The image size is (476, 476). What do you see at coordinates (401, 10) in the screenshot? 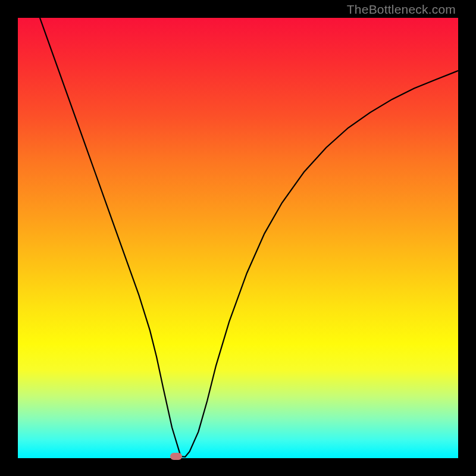
I see `watermark-text: TheBottleneck.com` at bounding box center [401, 10].